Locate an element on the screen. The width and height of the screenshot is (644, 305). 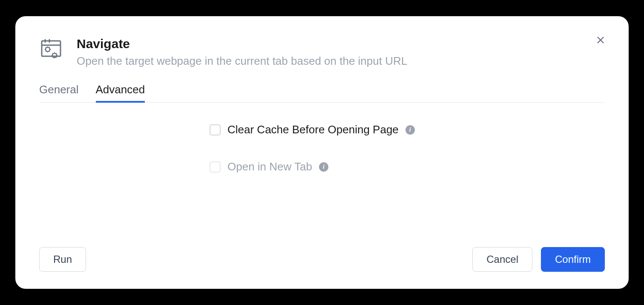
navigate-icon is located at coordinates (53, 51).